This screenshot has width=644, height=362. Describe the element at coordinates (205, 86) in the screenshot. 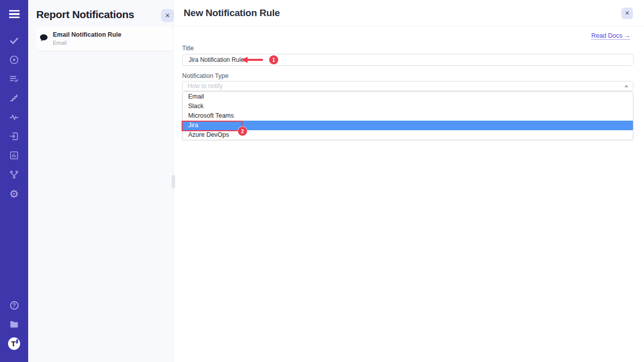

I see `select-placeholder: How to notify` at that location.